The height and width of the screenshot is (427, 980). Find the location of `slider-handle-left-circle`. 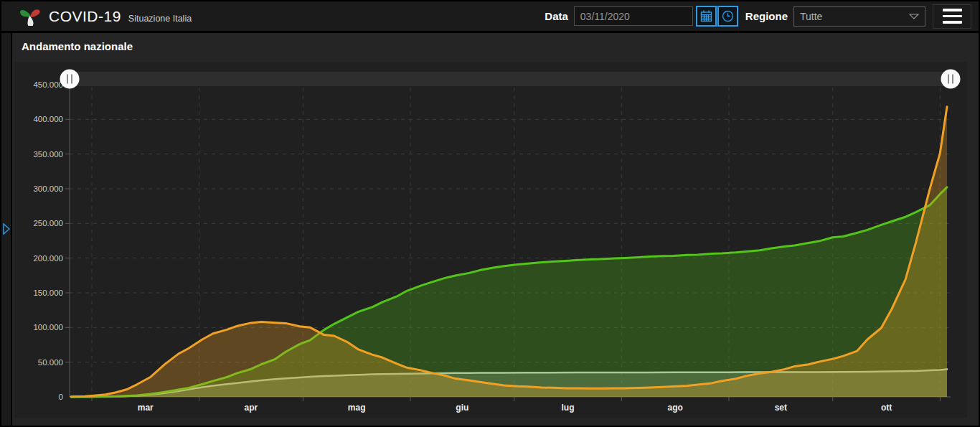

slider-handle-left-circle is located at coordinates (70, 79).